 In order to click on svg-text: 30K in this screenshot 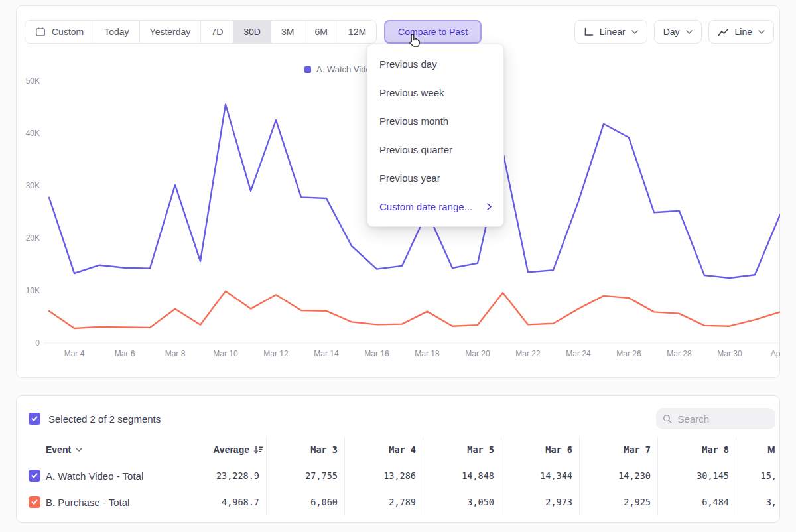, I will do `click(33, 186)`.